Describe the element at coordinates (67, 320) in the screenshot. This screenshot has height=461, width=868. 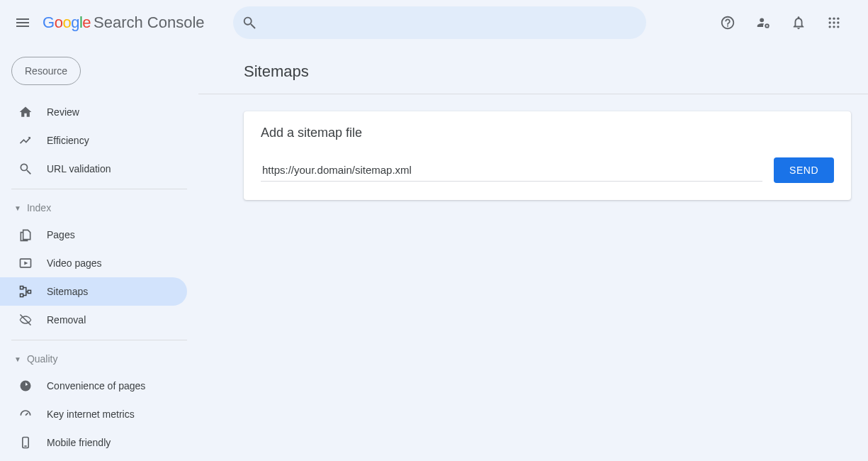
I see `nav-item-label: Removal` at that location.